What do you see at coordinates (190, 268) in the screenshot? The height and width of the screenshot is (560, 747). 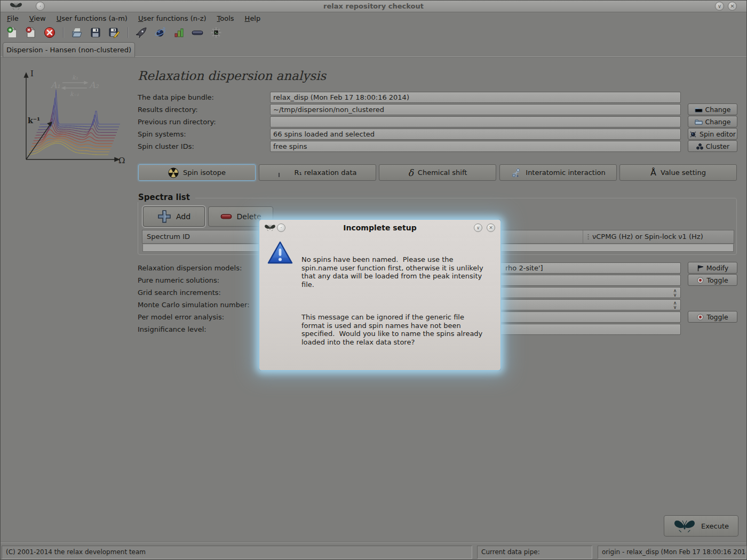 I see `dispersion-models-label: Relaxation dispersion models:` at bounding box center [190, 268].